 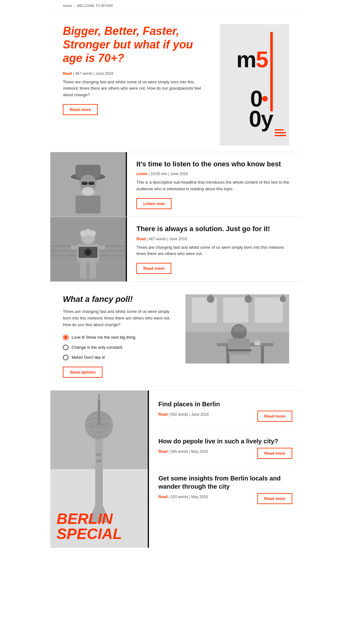 What do you see at coordinates (214, 184) in the screenshot?
I see `article-1-content: It's time to listen to the ones who know…` at bounding box center [214, 184].